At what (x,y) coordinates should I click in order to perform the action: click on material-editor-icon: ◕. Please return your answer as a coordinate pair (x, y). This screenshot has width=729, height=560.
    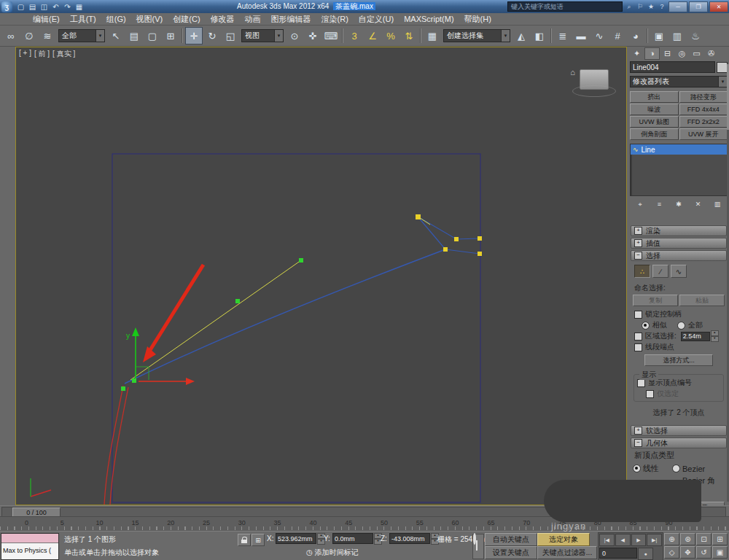
    Looking at the image, I should click on (636, 36).